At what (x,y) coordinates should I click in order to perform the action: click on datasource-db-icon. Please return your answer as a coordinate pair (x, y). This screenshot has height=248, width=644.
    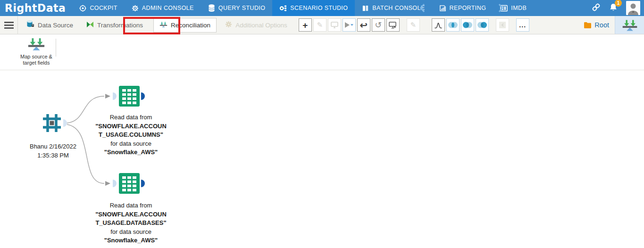
    Looking at the image, I should click on (30, 25).